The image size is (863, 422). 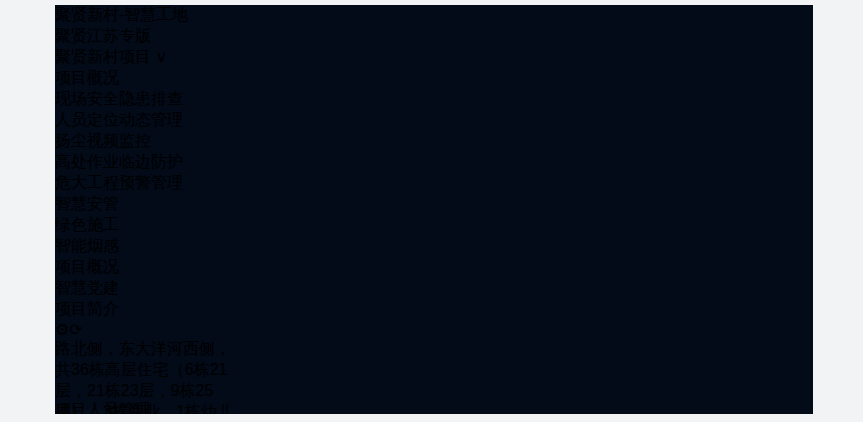 What do you see at coordinates (434, 36) in the screenshot?
I see `region-version-button: 聚贤江苏专版` at bounding box center [434, 36].